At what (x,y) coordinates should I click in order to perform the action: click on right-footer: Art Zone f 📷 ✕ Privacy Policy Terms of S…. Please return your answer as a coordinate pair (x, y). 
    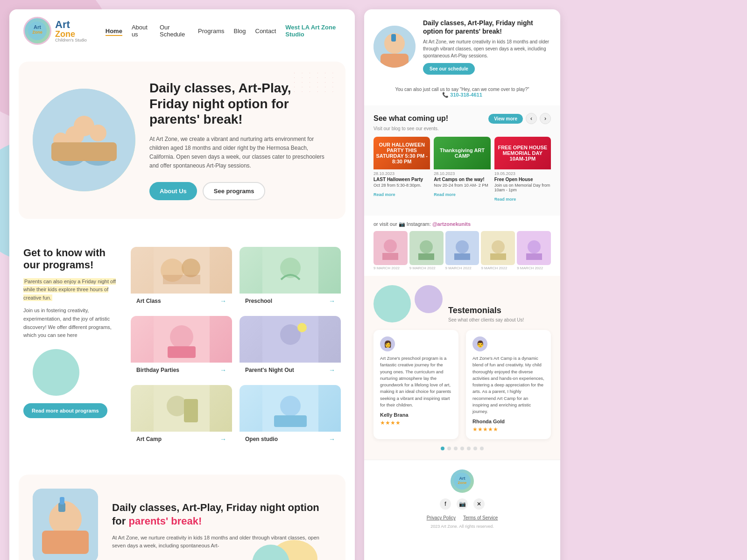
    Looking at the image, I should click on (462, 499).